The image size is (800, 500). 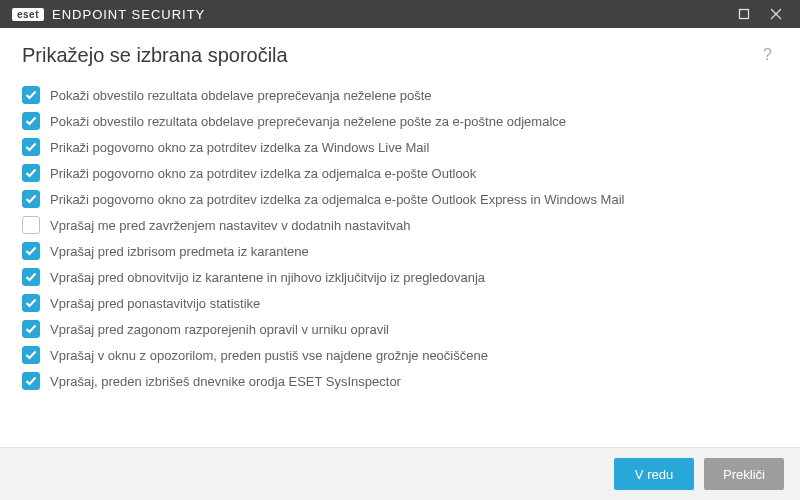 What do you see at coordinates (403, 381) in the screenshot?
I see `option-row: Vprašaj, preden izbrišeš dnevnike orodja…` at bounding box center [403, 381].